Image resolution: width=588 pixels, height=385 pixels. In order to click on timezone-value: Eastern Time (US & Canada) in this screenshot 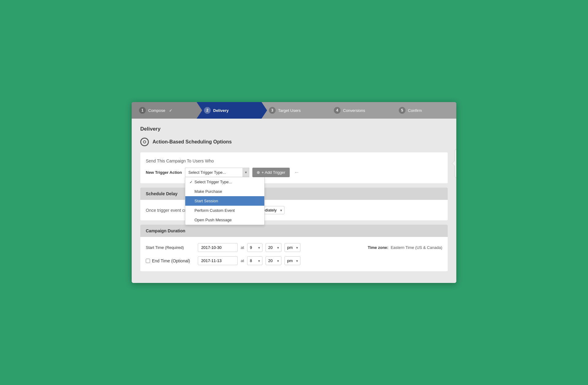, I will do `click(417, 248)`.